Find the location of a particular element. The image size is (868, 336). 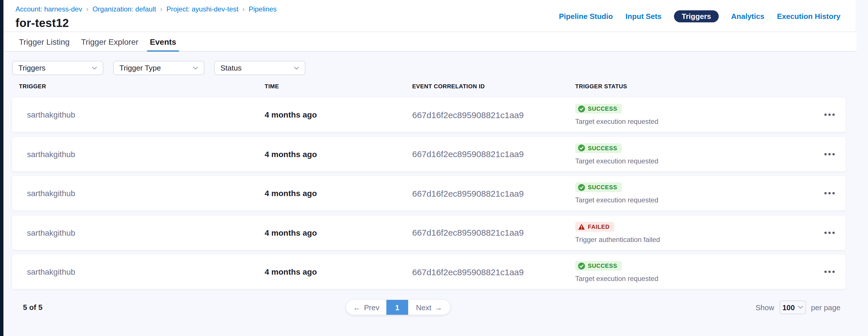

collapsed-sidebar-strip is located at coordinates (2, 168).